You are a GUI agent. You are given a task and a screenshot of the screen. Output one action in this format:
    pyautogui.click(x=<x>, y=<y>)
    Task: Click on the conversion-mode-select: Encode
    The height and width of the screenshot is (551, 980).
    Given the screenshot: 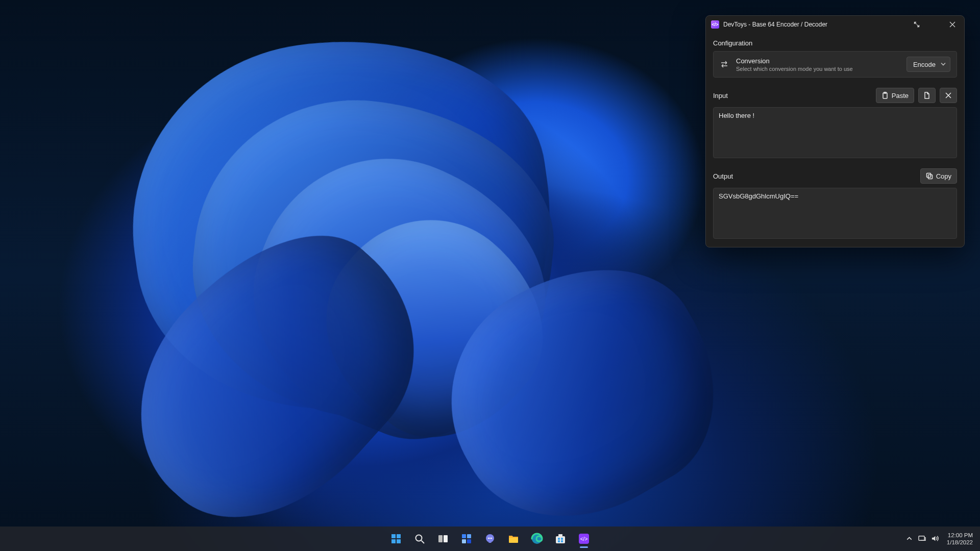 What is the action you would take?
    pyautogui.click(x=928, y=64)
    